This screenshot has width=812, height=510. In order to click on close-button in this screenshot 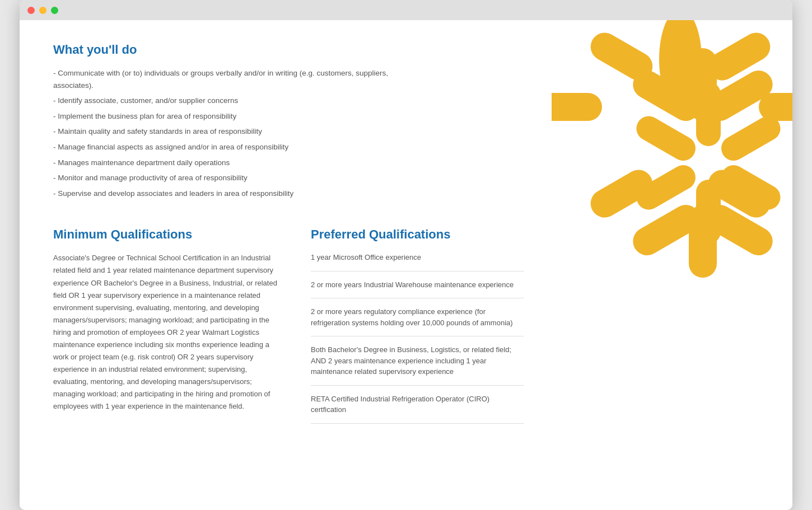, I will do `click(31, 10)`.